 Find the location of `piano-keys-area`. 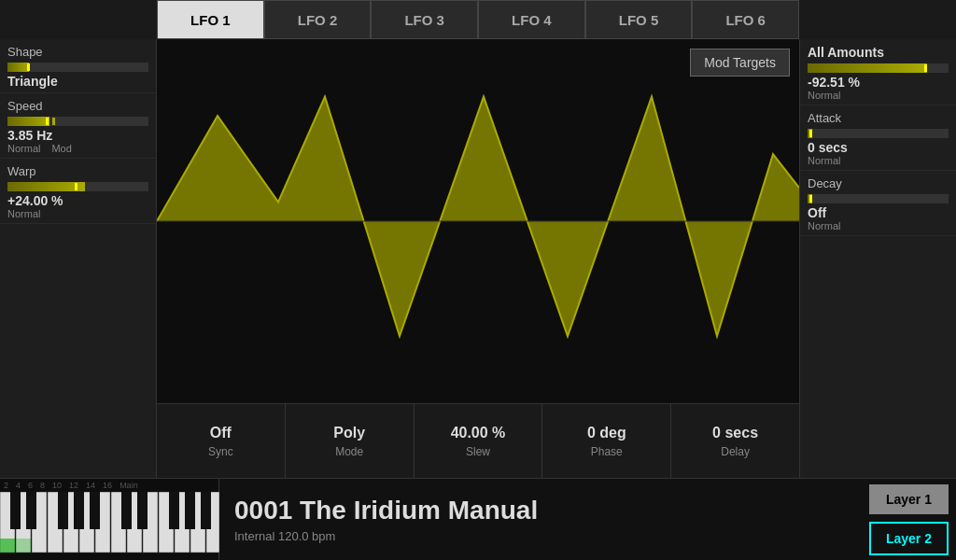

piano-keys-area is located at coordinates (109, 526).